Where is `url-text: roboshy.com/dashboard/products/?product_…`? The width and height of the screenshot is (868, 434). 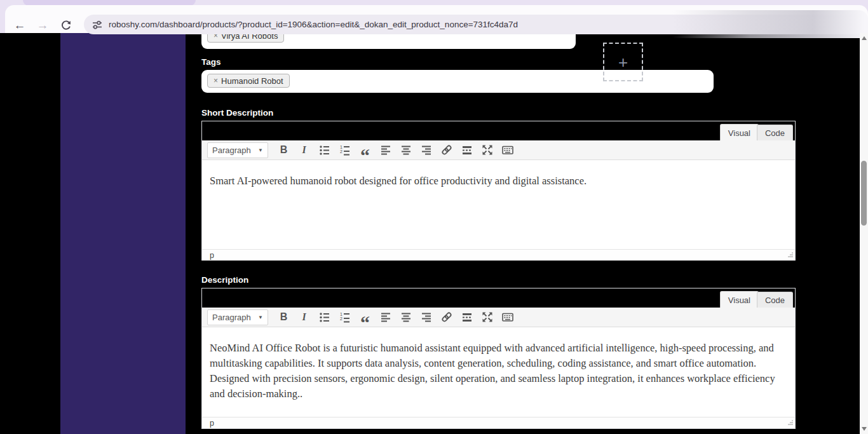 url-text: roboshy.com/dashboard/products/?product_… is located at coordinates (313, 24).